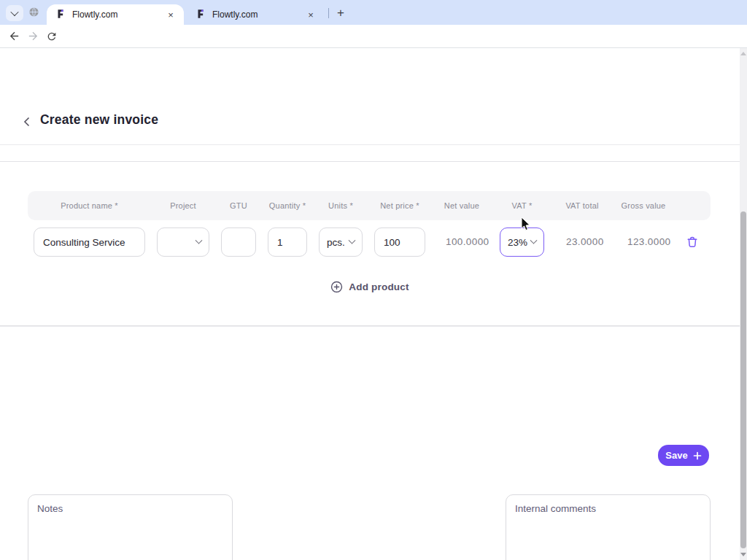  Describe the element at coordinates (374, 36) in the screenshot. I see `browser-toolbar: app.flowtly.com/invoices/add` at that location.